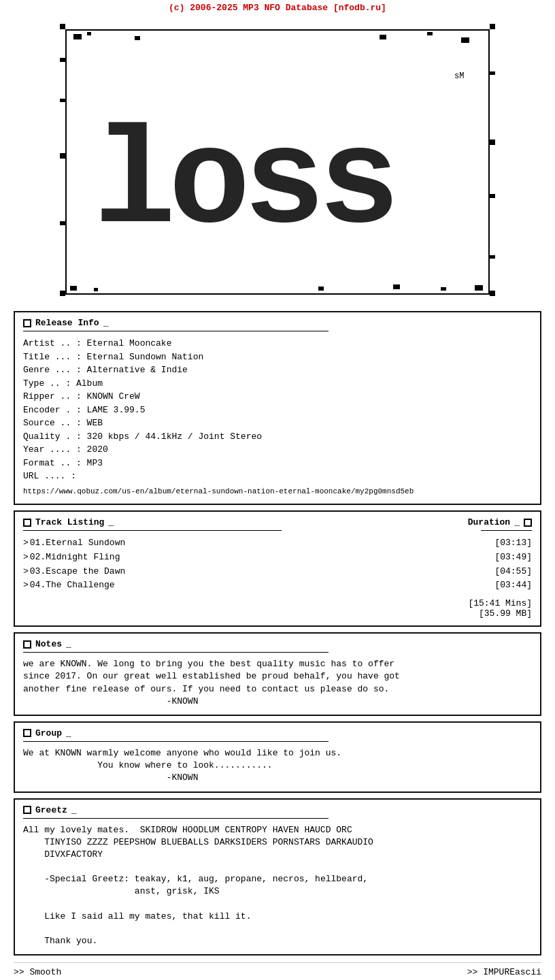 The height and width of the screenshot is (980, 555). What do you see at coordinates (278, 766) in the screenshot?
I see `group-content: We at KNOWN warmly welcome anyone who wo…` at bounding box center [278, 766].